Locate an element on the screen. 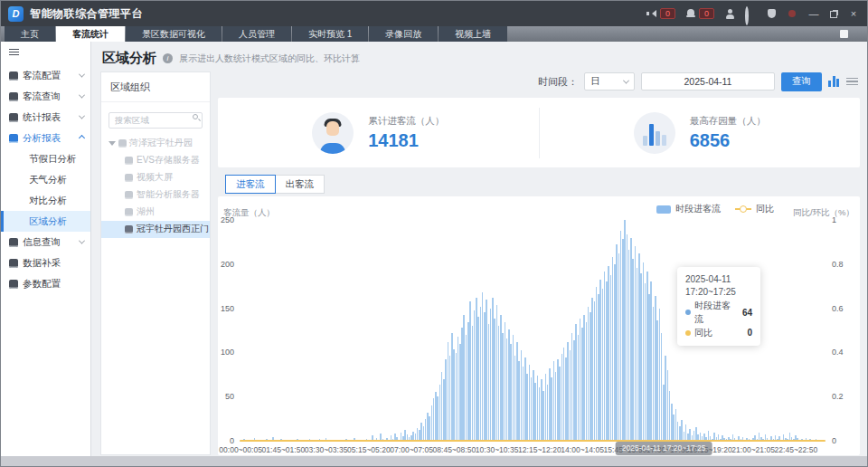  tab-scroll-button is located at coordinates (844, 34).